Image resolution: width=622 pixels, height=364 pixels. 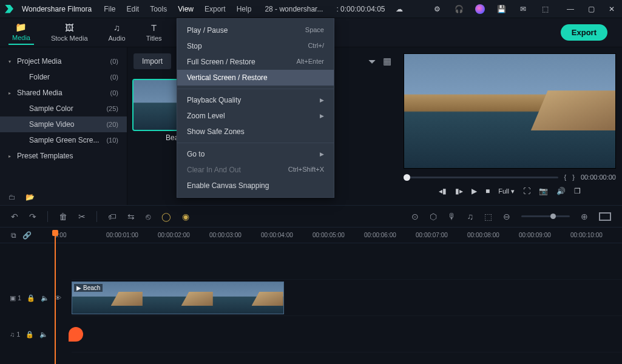 I want to click on menu-tools: Tools, so click(x=158, y=9).